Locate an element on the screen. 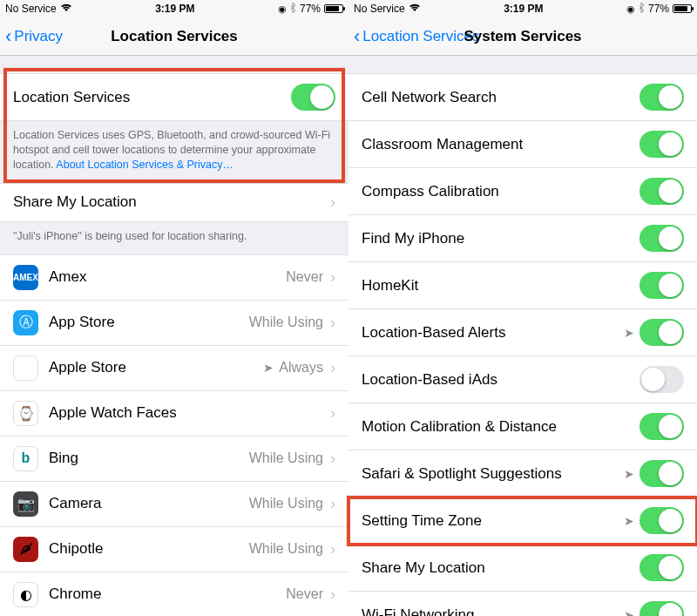 The width and height of the screenshot is (697, 616). app-cell: 📷 Camera While Using › is located at coordinates (174, 504).